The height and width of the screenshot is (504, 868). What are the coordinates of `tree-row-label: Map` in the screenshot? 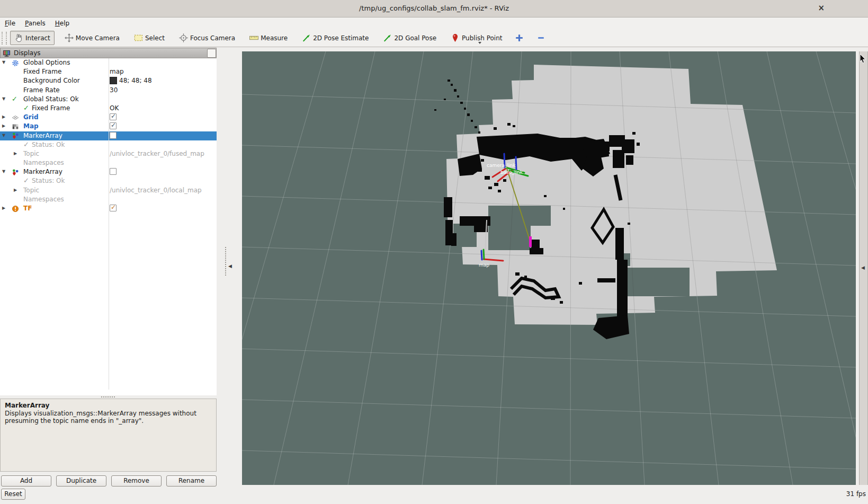 It's located at (31, 126).